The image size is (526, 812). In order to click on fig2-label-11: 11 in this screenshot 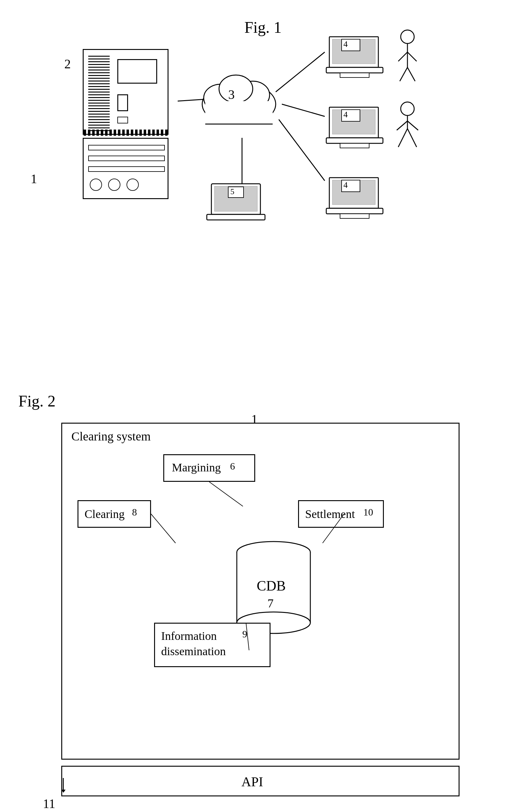, I will do `click(49, 804)`.